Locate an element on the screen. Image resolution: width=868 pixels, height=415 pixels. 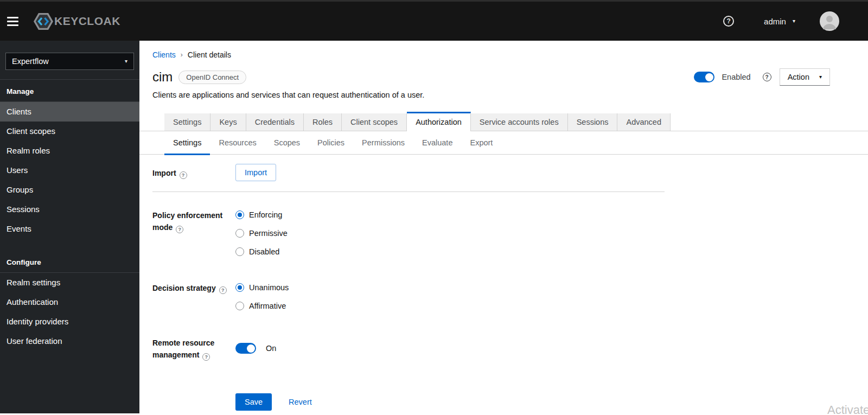
page-title: cim is located at coordinates (163, 77).